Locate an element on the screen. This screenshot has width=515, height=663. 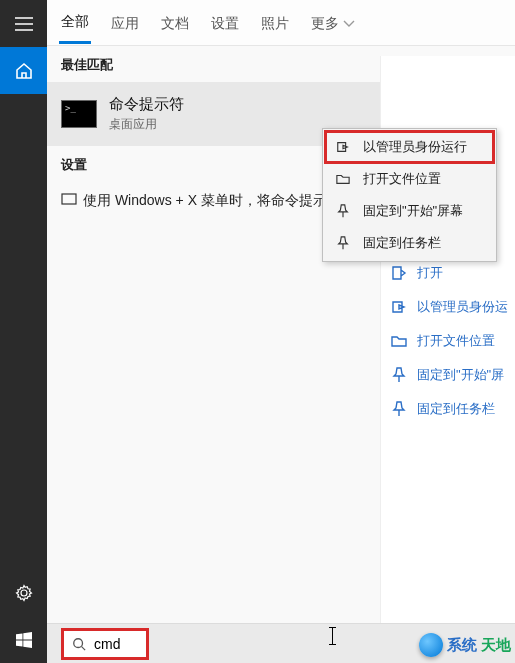
context-item-run-as-admin: 以管理员身份运行 is located at coordinates (410, 147).